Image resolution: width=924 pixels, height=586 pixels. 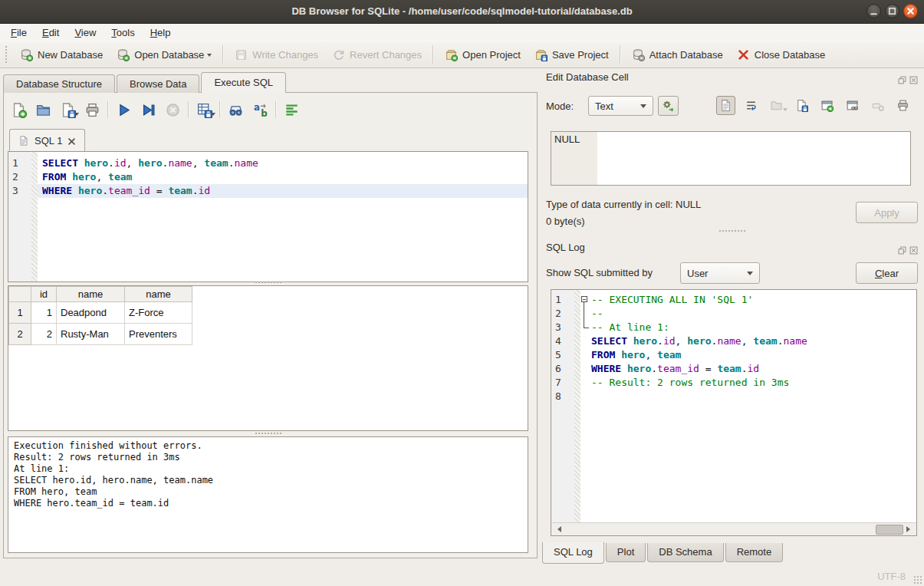 I want to click on dock-tab-sql-log: SQL Log, so click(x=574, y=553).